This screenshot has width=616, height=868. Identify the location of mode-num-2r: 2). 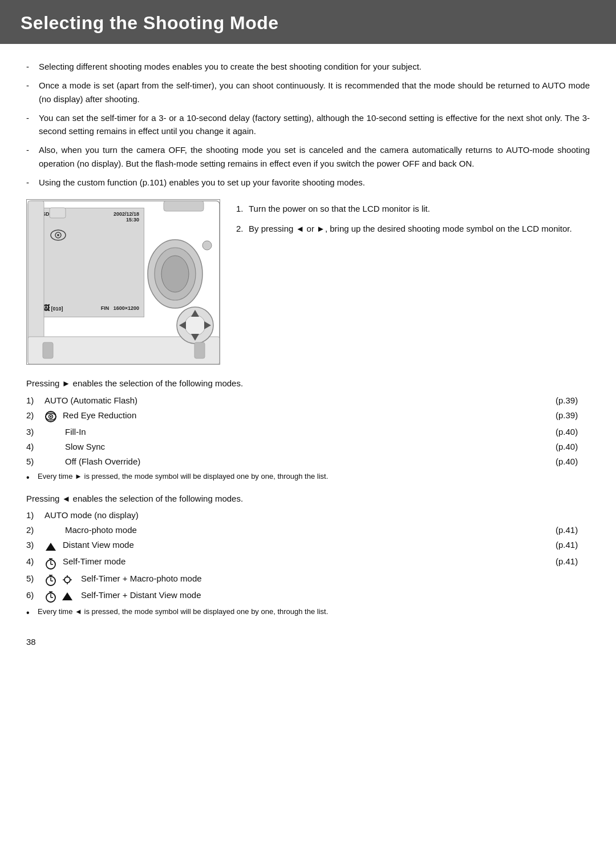
(35, 415).